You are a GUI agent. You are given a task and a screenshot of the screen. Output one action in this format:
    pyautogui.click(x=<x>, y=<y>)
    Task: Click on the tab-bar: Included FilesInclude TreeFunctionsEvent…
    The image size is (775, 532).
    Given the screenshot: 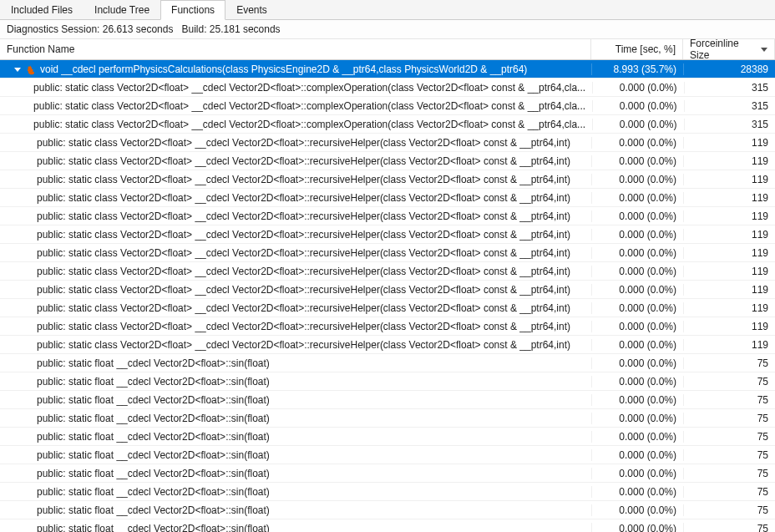 What is the action you would take?
    pyautogui.click(x=388, y=10)
    